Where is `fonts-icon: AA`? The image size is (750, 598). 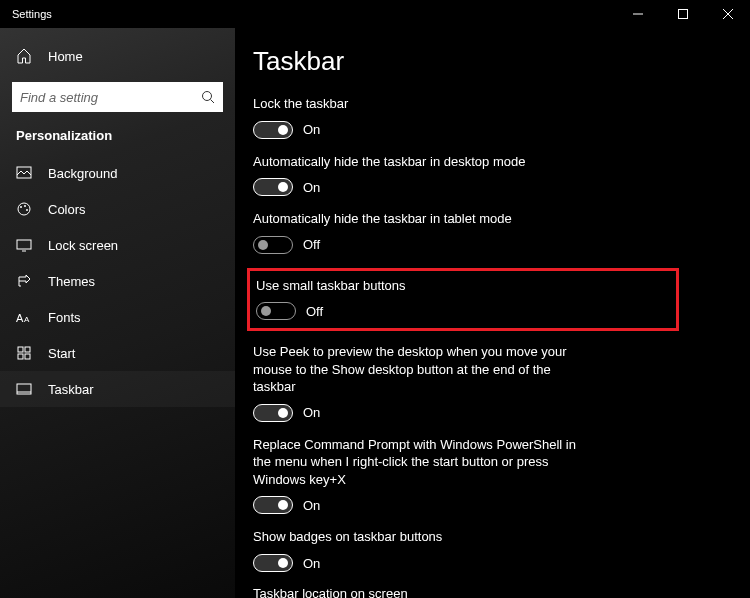 fonts-icon: AA is located at coordinates (24, 317).